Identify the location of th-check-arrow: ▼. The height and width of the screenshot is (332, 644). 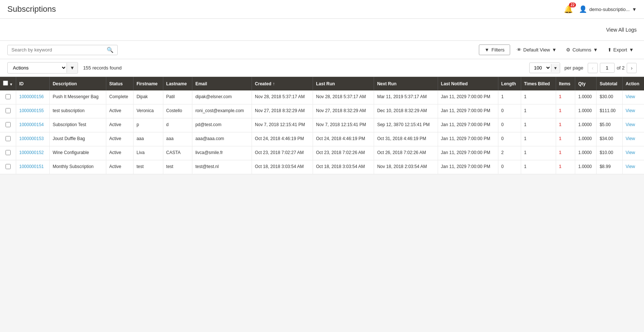
(11, 85).